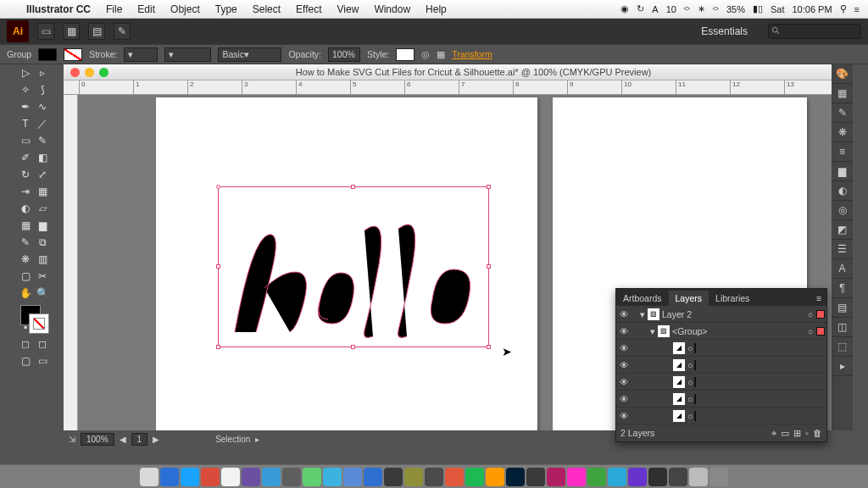  I want to click on menu-type: Type, so click(226, 9).